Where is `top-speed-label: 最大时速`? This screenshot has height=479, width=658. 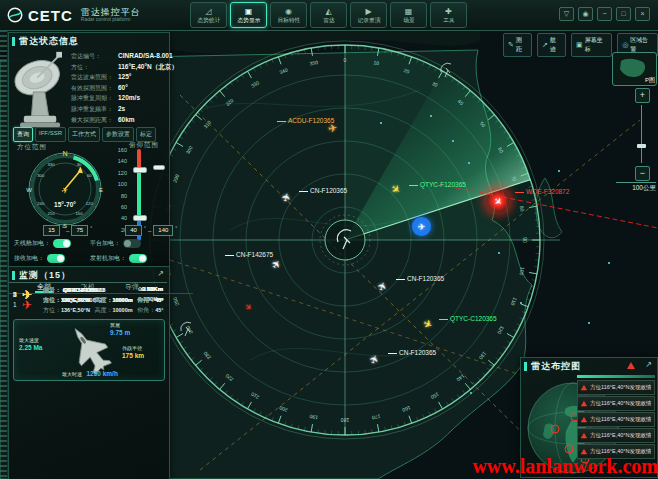
top-speed-label: 最大时速 is located at coordinates (72, 374).